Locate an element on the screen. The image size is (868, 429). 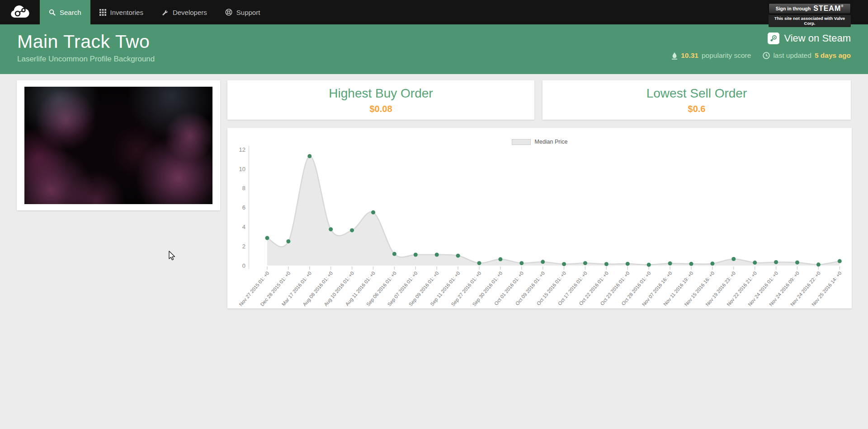
signin-area: Sign in through STEAM® This site not ass… is located at coordinates (810, 15).